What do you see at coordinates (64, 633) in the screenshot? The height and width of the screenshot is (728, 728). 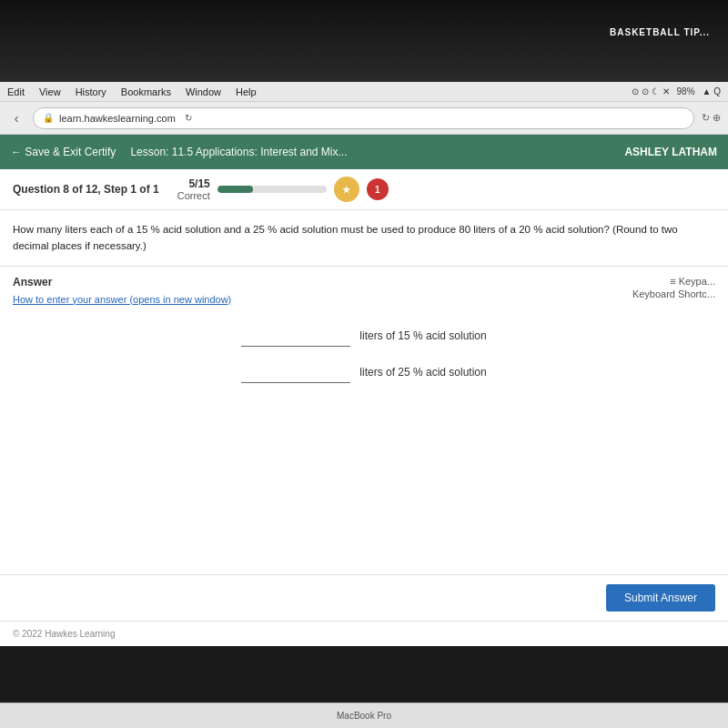 I see `copyright: © 2022 Hawkes Learning` at bounding box center [64, 633].